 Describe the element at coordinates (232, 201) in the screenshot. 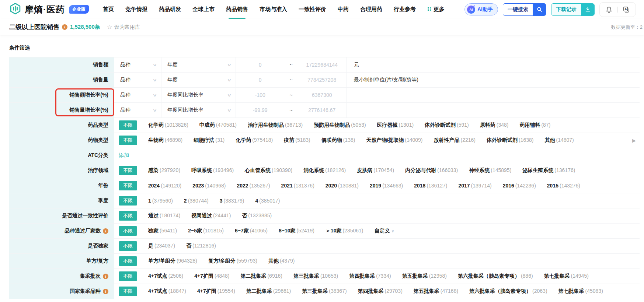

I see `filter-option: 3(383179)` at that location.